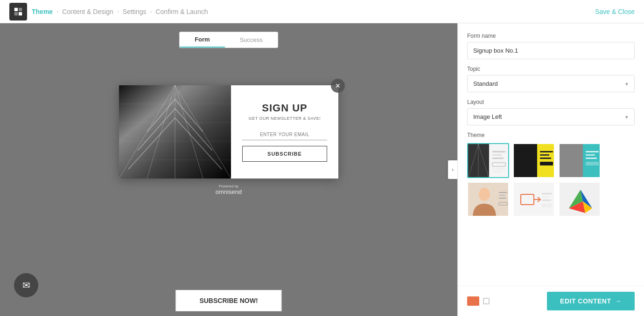  What do you see at coordinates (338, 86) in the screenshot?
I see `close-button: ✕` at bounding box center [338, 86].